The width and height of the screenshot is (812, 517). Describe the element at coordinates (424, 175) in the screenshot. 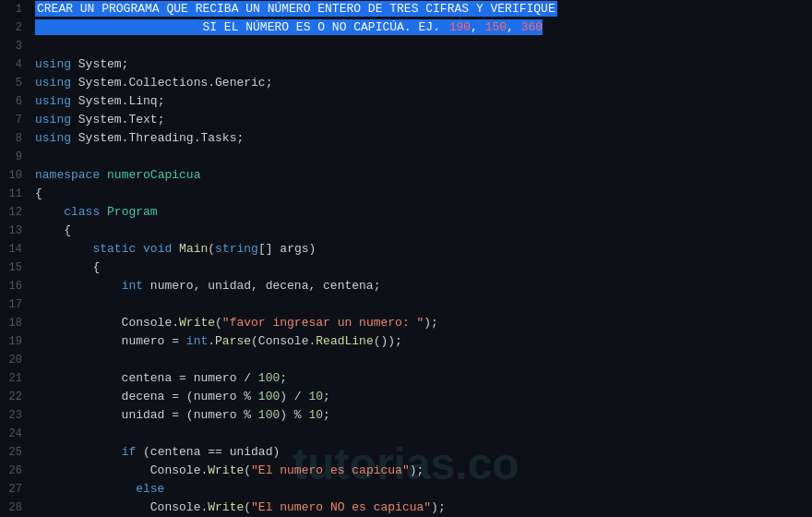

I see `code-line-10: namespace numeroCapicua` at that location.